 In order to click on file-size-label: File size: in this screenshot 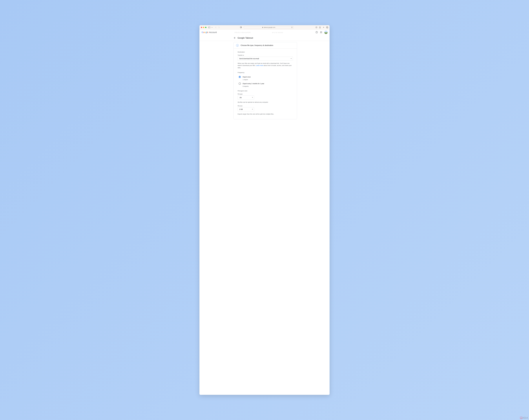, I will do `click(265, 106)`.